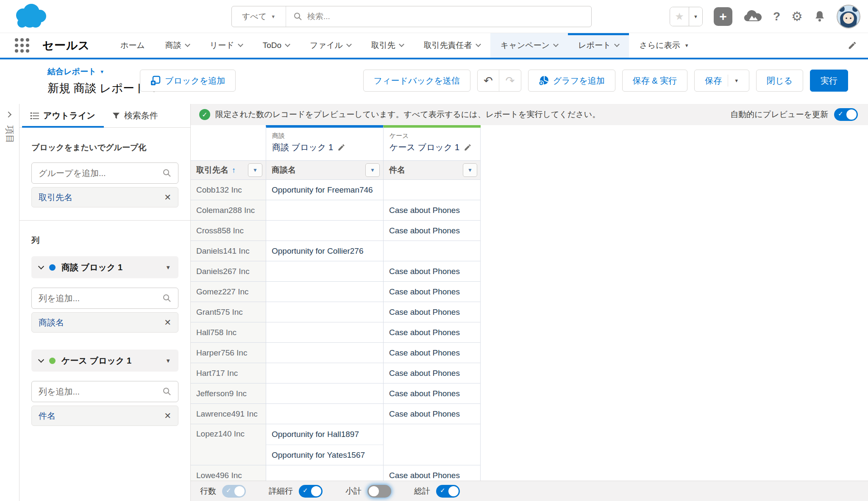 This screenshot has width=868, height=501. I want to click on save-and-run-button: 保存 & 実行, so click(655, 81).